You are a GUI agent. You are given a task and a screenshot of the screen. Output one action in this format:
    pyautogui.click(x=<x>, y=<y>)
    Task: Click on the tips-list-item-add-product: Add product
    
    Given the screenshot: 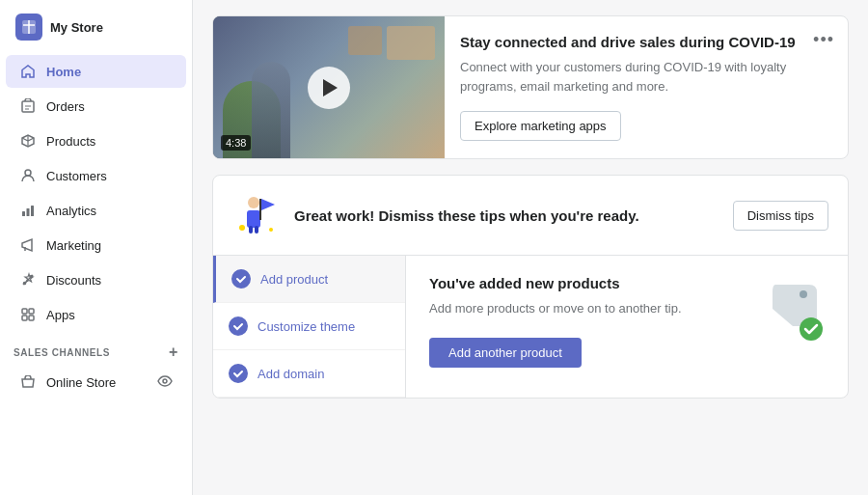 What is the action you would take?
    pyautogui.click(x=309, y=280)
    